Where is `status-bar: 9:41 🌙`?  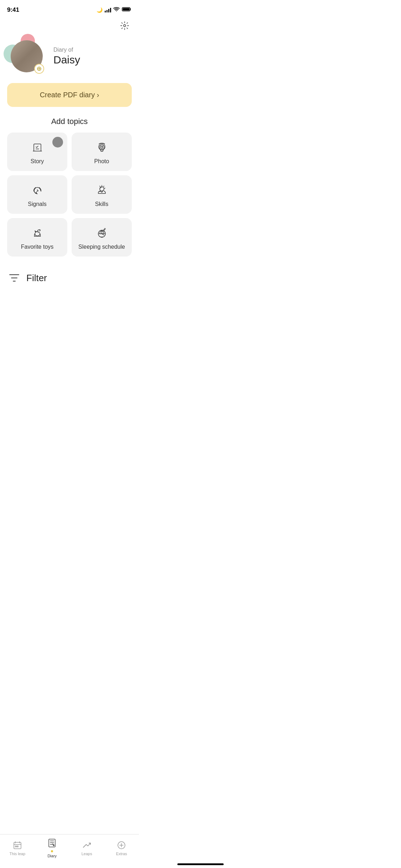
status-bar: 9:41 🌙 is located at coordinates (69, 9).